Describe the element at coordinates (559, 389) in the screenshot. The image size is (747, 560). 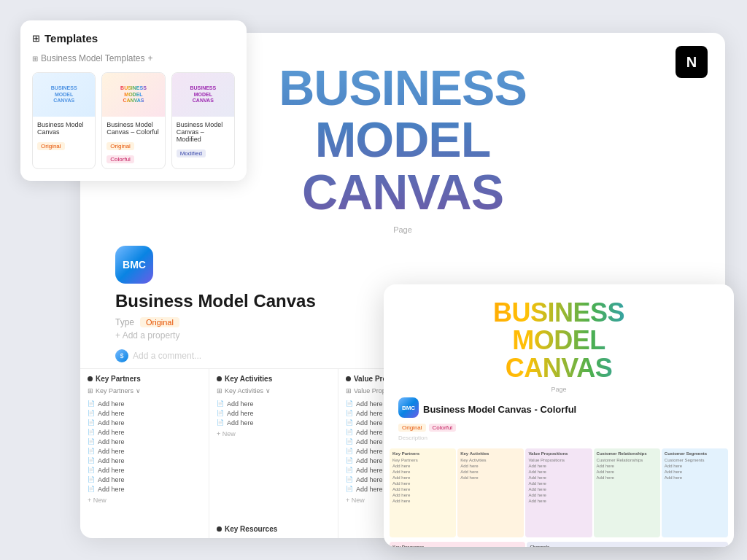
I see `colorful-page-label: Page` at that location.